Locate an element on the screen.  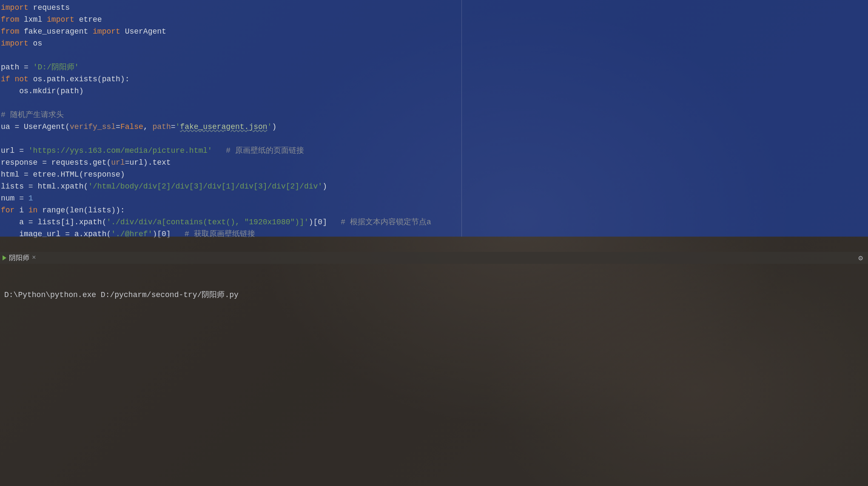
code-line: # 随机产生请求头 is located at coordinates (434, 115).